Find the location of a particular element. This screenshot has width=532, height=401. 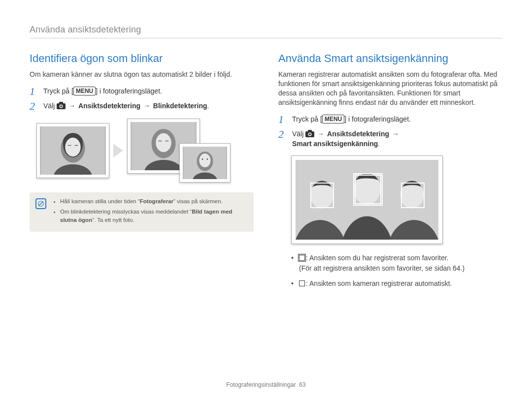

illustration-group is located at coordinates (367, 200).